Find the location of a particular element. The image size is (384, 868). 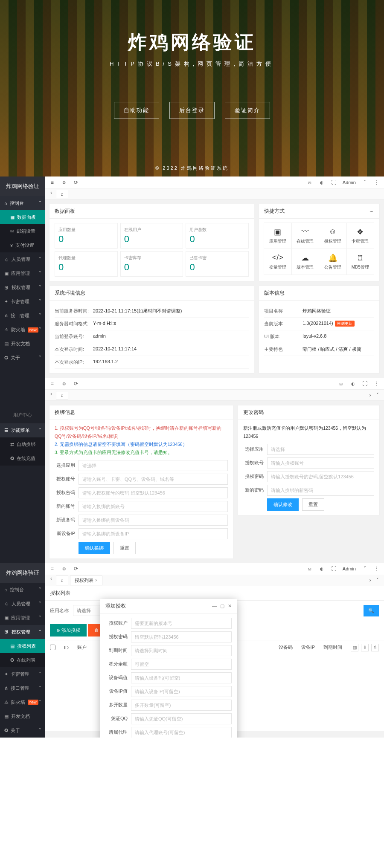

sidebar-item-dashboard: ▦数据面板 is located at coordinates (22, 217).